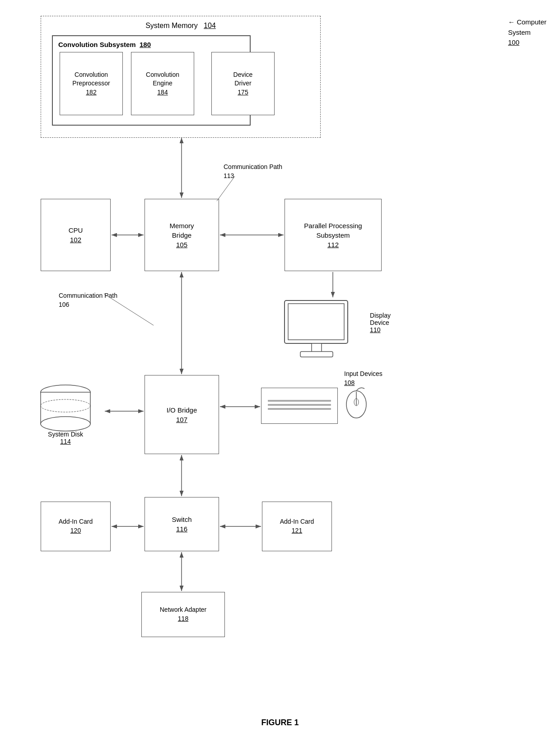 The height and width of the screenshot is (746, 560). Describe the element at coordinates (380, 323) in the screenshot. I see `display-device-label: DisplayDevice110` at that location.